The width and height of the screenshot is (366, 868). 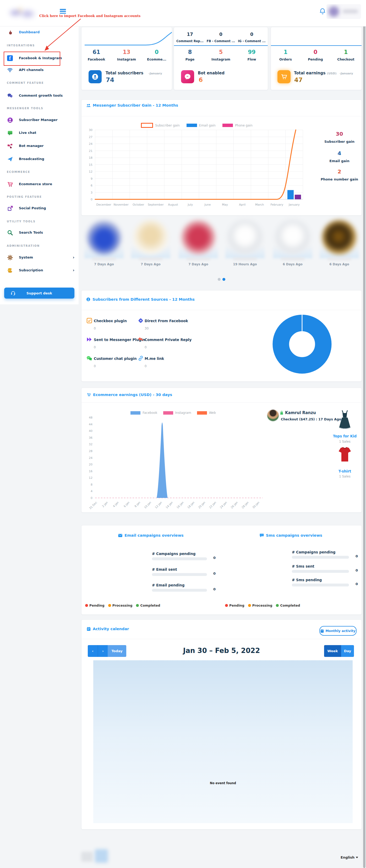 I want to click on sidebar-section-ecommerce: ECOMMERCE, so click(x=18, y=172).